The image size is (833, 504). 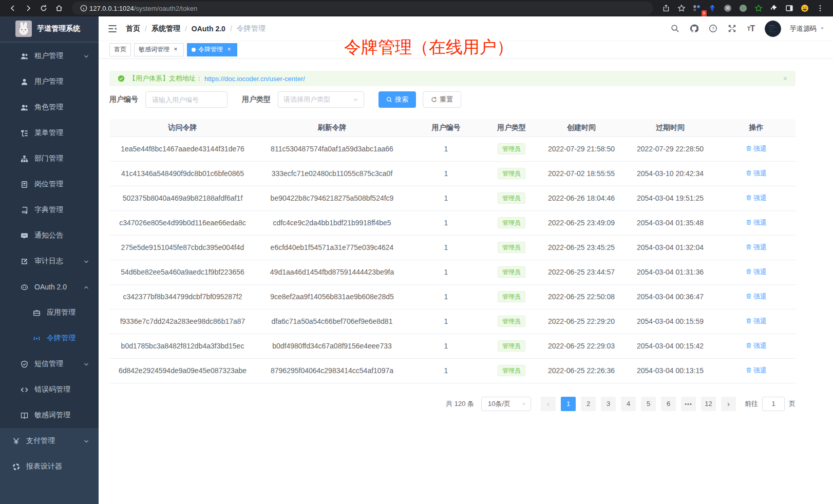 What do you see at coordinates (416, 8) in the screenshot?
I see `browser-chrome: 127.0.0.1:1024/system/oauth2/token 9 ⌘` at bounding box center [416, 8].